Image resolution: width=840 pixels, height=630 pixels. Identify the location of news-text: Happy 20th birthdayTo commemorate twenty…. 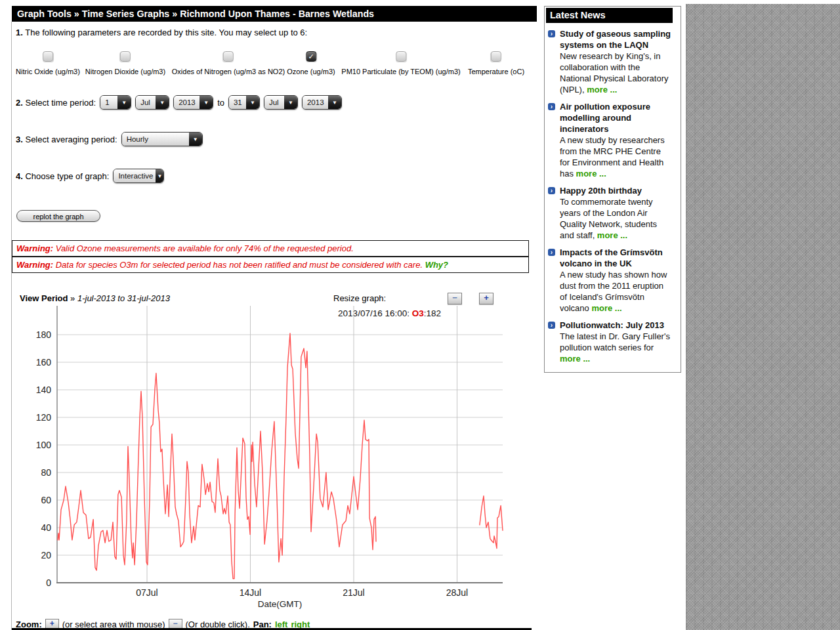
(616, 213).